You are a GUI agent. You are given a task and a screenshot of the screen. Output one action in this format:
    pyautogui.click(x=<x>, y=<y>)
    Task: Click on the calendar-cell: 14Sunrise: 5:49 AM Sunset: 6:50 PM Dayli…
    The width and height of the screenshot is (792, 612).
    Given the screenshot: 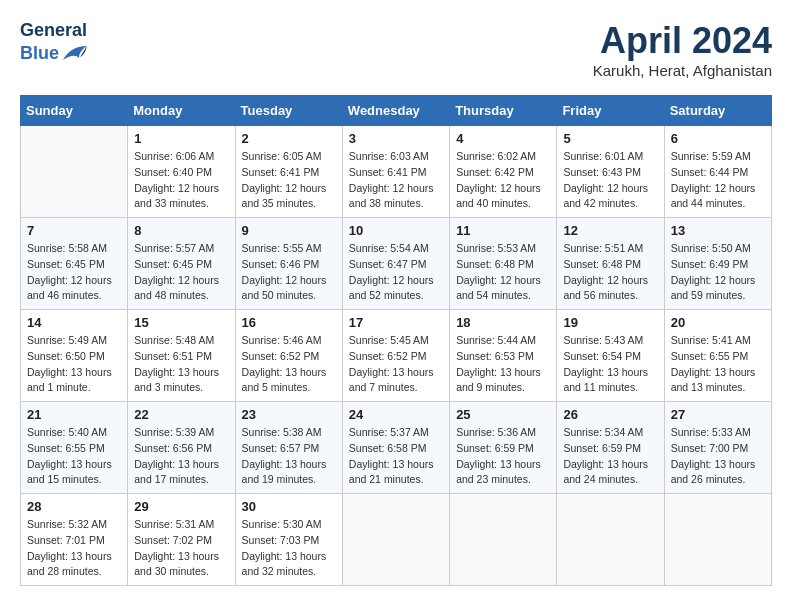 What is the action you would take?
    pyautogui.click(x=74, y=356)
    